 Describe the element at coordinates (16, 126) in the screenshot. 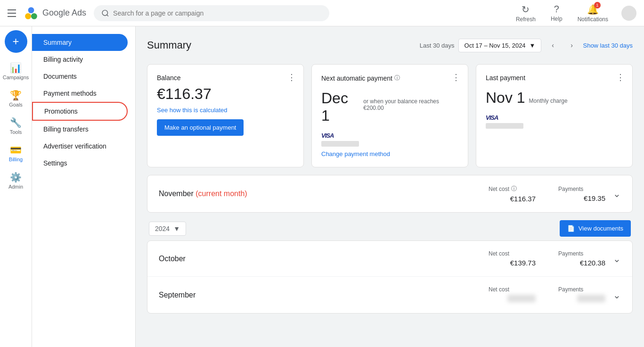

I see `sidebar-item-tools: 🔧 Tools` at that location.